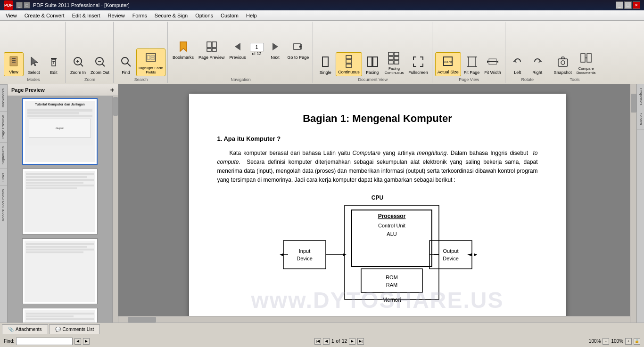  I want to click on page-thumb-1: Tutorial Komputer dan Jaringan diagram, so click(60, 131).